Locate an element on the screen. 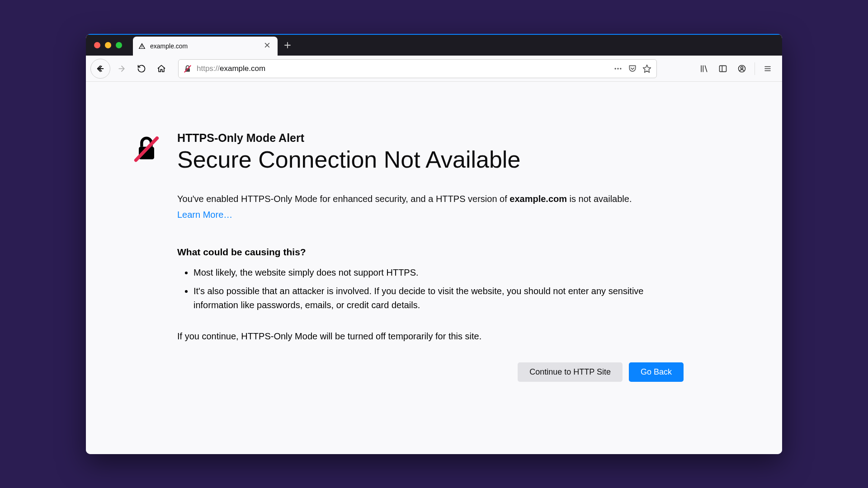 Image resolution: width=868 pixels, height=488 pixels. toolbar-separator is located at coordinates (755, 69).